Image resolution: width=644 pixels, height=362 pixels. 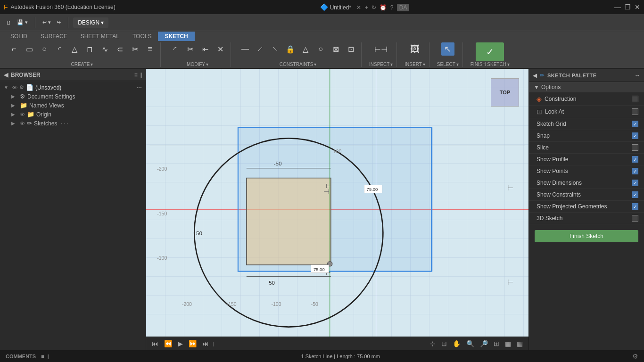 What do you see at coordinates (139, 88) in the screenshot?
I see `item-dots: ⋯` at bounding box center [139, 88].